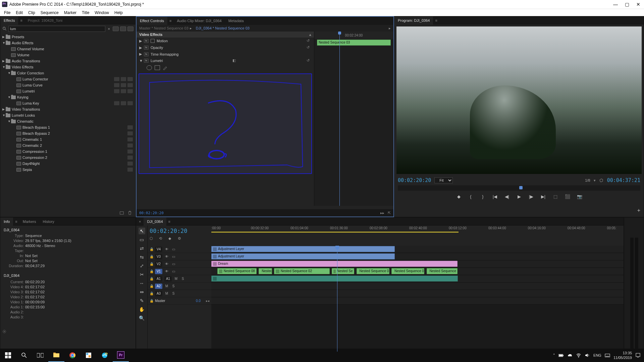 Image resolution: width=644 pixels, height=362 pixels. What do you see at coordinates (415, 180) in the screenshot?
I see `program-timecode-left: 00:02:20:20` at bounding box center [415, 180].